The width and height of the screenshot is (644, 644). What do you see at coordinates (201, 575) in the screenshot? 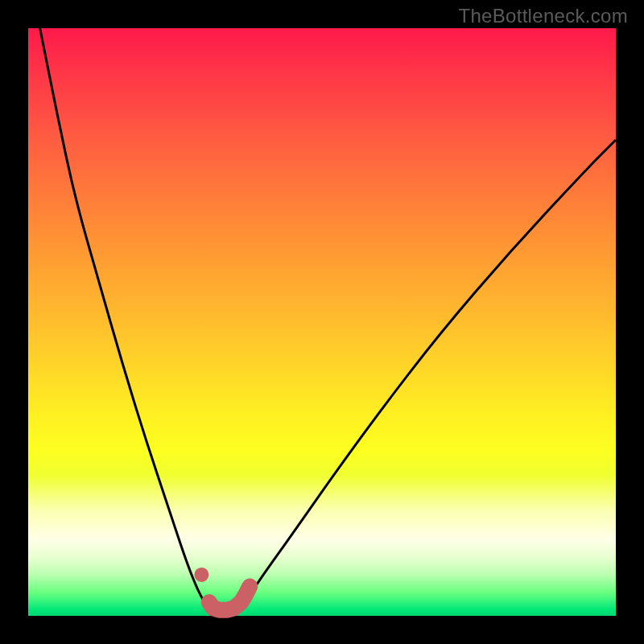
I see `marker-left-dot` at bounding box center [201, 575].